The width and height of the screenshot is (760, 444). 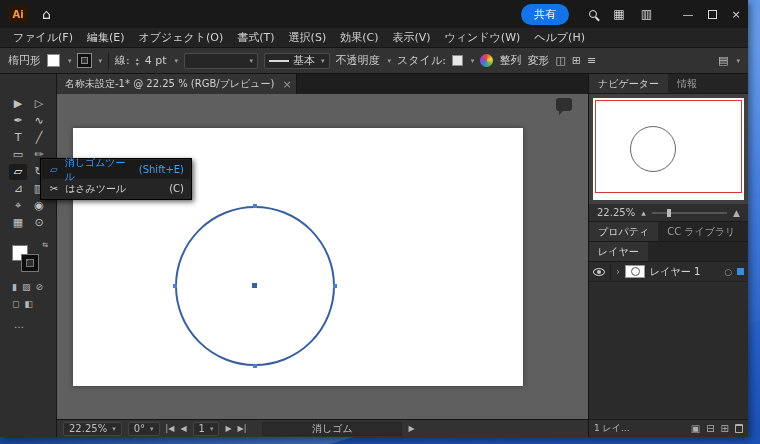 I want to click on dock-list-icon: ▤, so click(x=723, y=60).